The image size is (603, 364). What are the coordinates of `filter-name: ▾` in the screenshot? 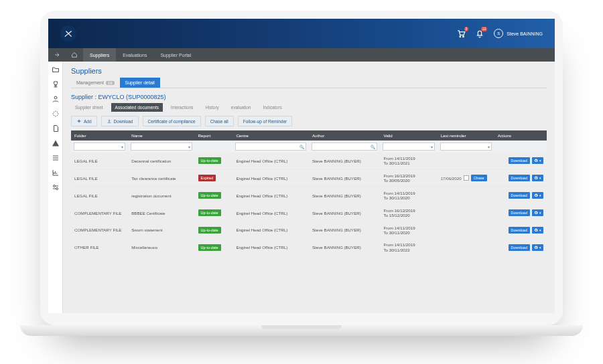 It's located at (161, 147).